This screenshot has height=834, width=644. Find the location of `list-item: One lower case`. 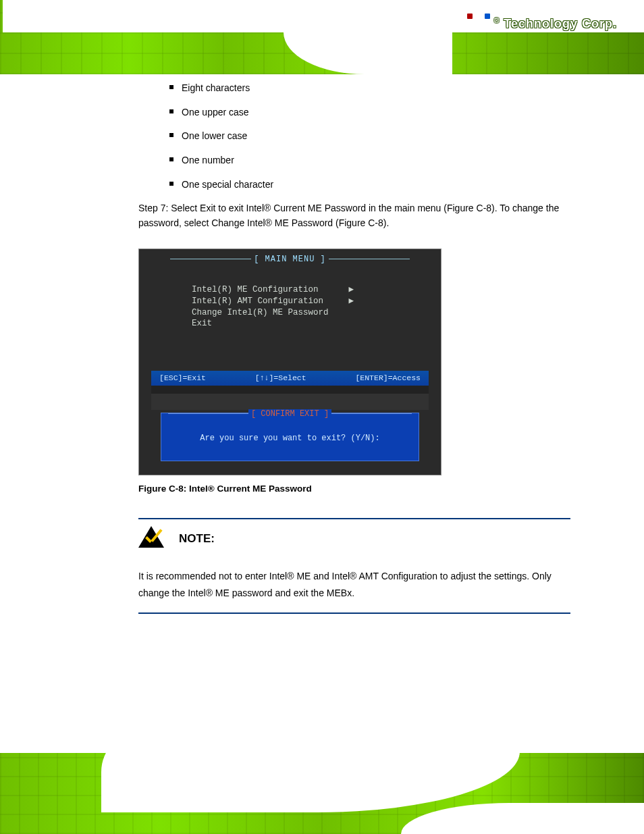

list-item: One lower case is located at coordinates (354, 136).